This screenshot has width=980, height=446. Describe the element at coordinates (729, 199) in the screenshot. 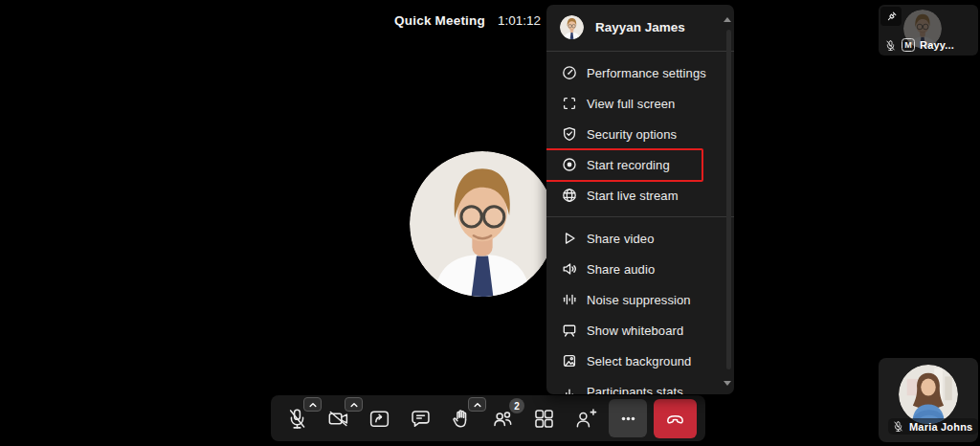

I see `menu-scrollbar` at that location.